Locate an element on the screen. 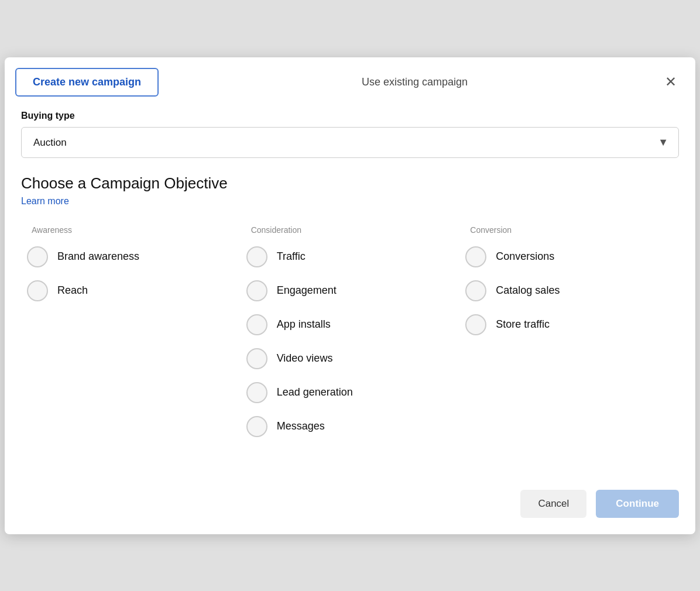 The image size is (700, 591). cancel-button: Cancel is located at coordinates (554, 504).